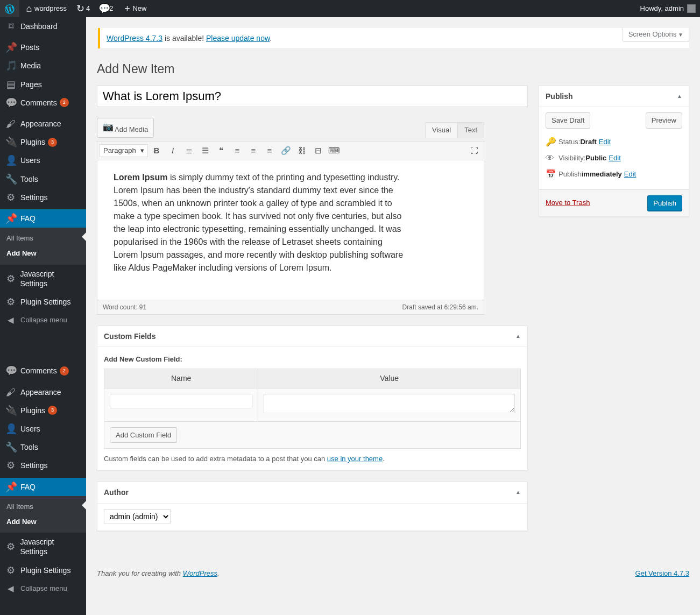 Image resolution: width=700 pixels, height=615 pixels. Describe the element at coordinates (518, 336) in the screenshot. I see `toggle-custom-fields: ▲` at that location.